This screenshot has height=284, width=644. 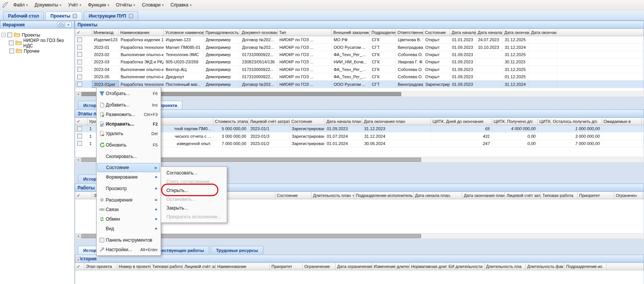 What do you see at coordinates (129, 189) in the screenshot?
I see `menu-item: Просмотр▶` at bounding box center [129, 189].